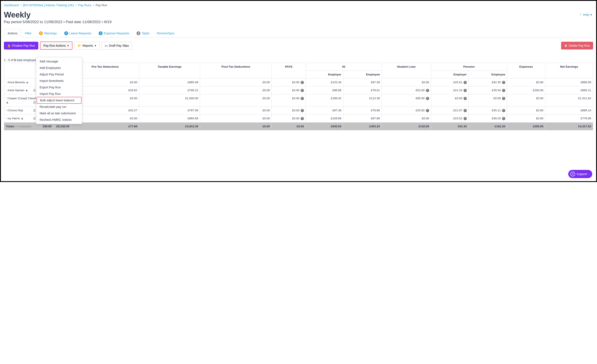  Describe the element at coordinates (28, 33) in the screenshot. I see `tab-filter: Filter` at that location.